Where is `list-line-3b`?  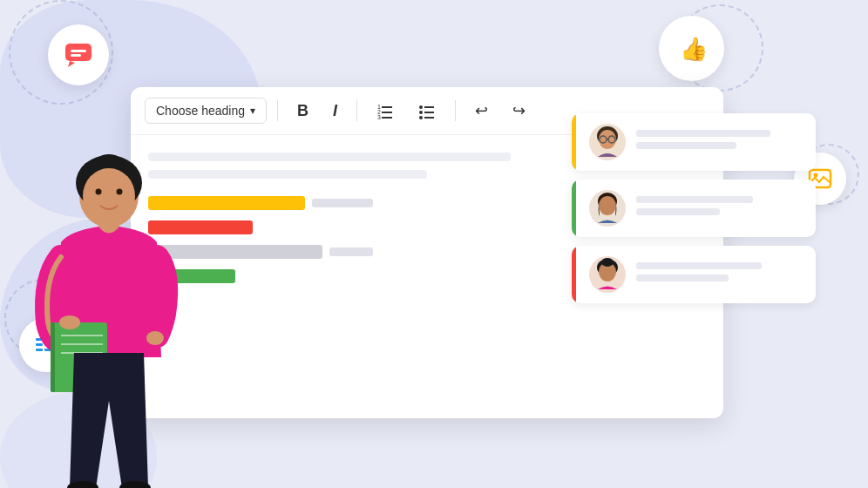
list-line-3b is located at coordinates (682, 278).